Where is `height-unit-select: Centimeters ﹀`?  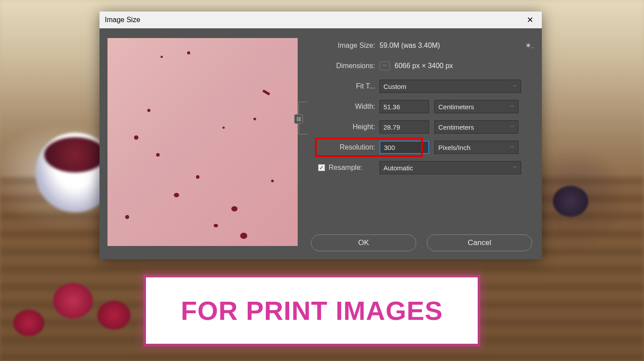
height-unit-select: Centimeters ﹀ is located at coordinates (476, 127).